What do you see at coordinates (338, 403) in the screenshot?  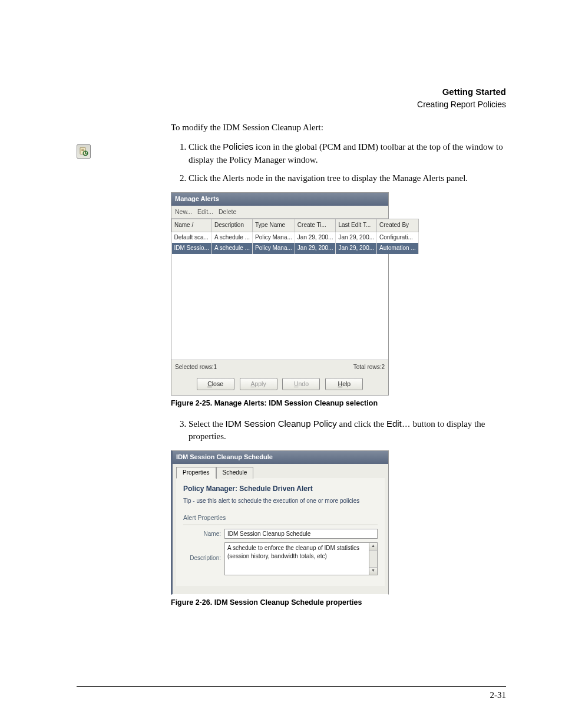 I see `figure-caption-1: Figure 2-25. Manage Alerts: IDM Session …` at bounding box center [338, 403].